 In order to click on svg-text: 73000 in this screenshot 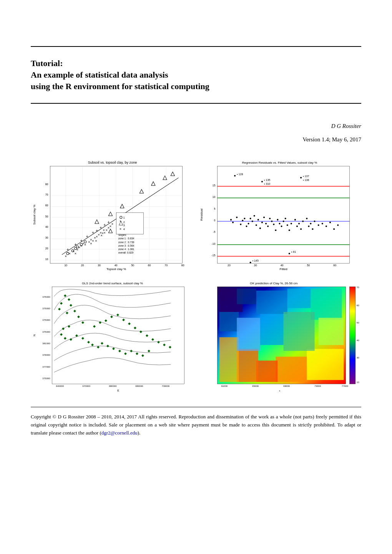, I will do `click(317, 386)`.